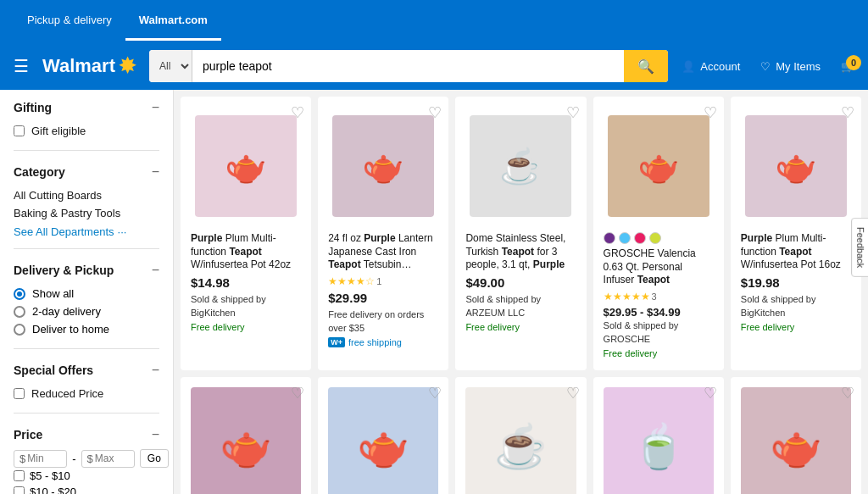  I want to click on walmart-logo: Walmart✸, so click(89, 66).